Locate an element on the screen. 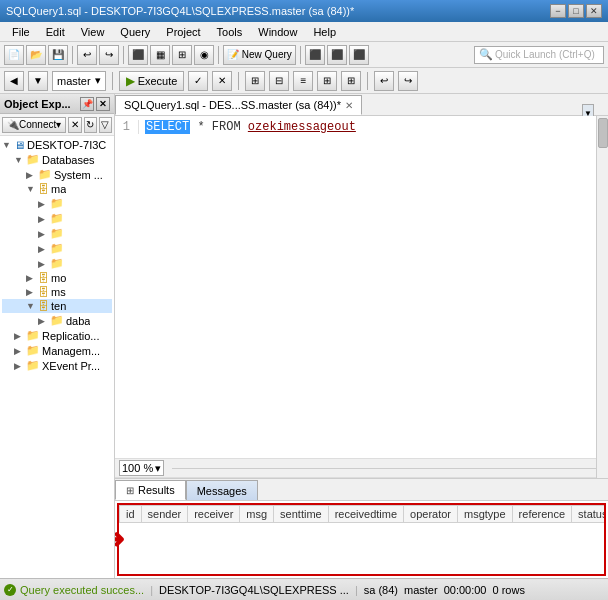 The width and height of the screenshot is (608, 600). tree-ms-db: ▶ 🗄 ms is located at coordinates (57, 292).